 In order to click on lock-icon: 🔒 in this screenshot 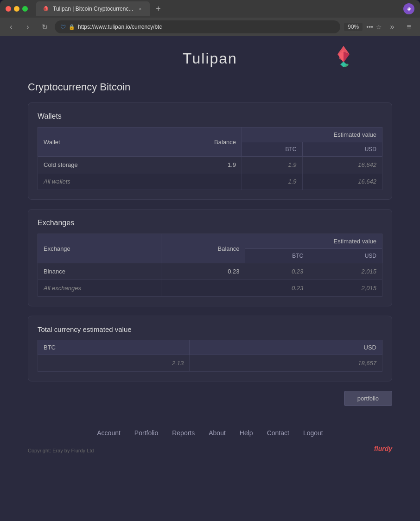, I will do `click(72, 27)`.